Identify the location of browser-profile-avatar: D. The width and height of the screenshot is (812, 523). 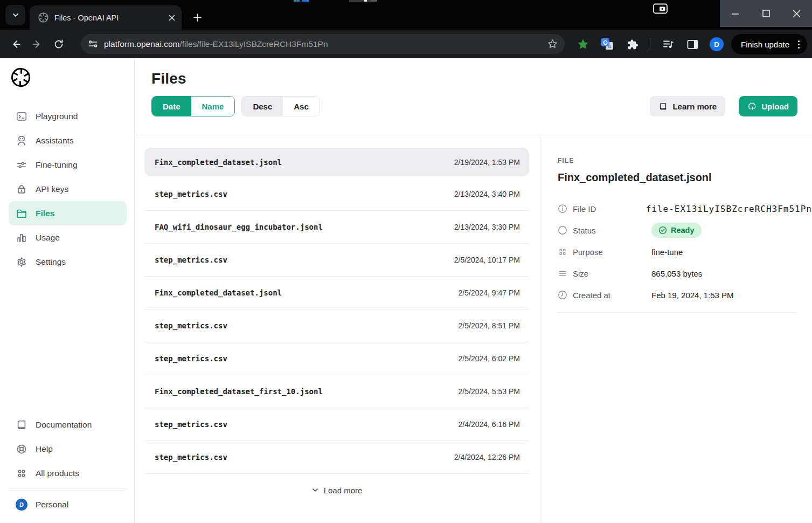
(717, 44).